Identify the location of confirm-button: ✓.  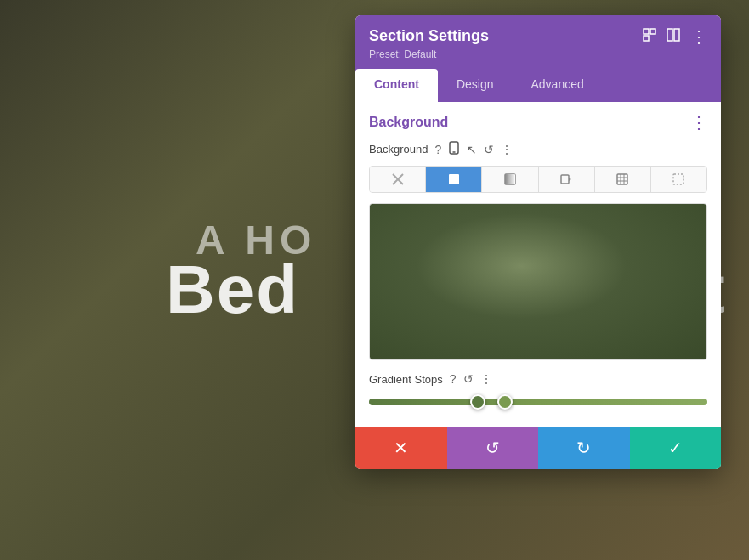
(676, 448).